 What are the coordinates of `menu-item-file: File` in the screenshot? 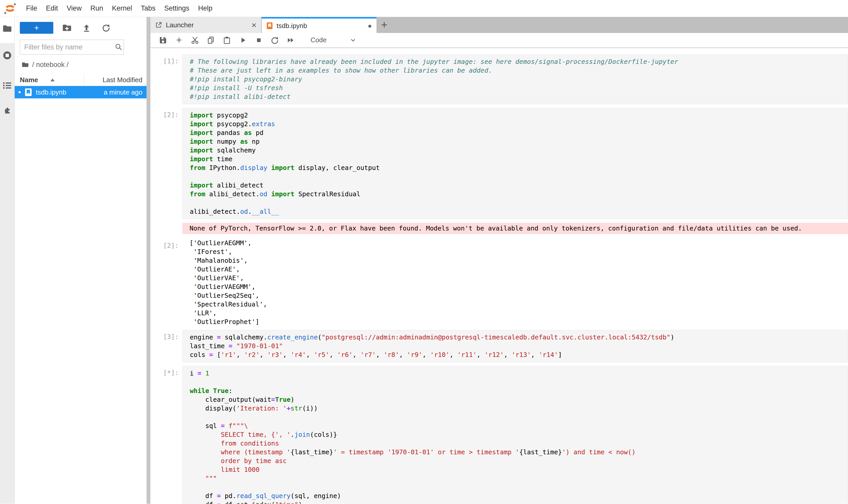 It's located at (32, 8).